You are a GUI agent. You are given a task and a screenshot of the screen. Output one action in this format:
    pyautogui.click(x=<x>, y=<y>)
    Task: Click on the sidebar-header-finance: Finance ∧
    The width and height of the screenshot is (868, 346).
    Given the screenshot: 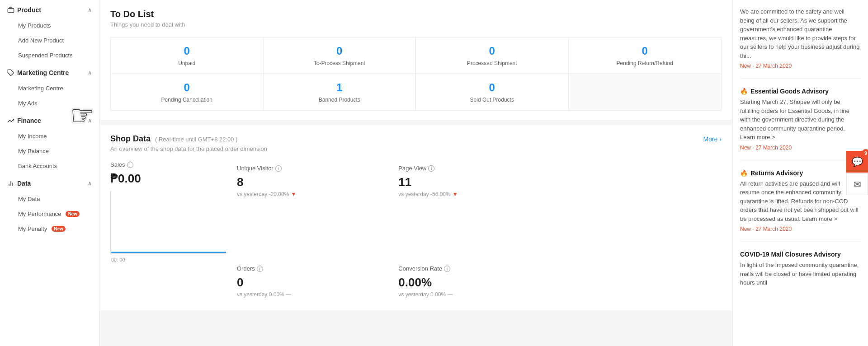 What is the action you would take?
    pyautogui.click(x=50, y=120)
    